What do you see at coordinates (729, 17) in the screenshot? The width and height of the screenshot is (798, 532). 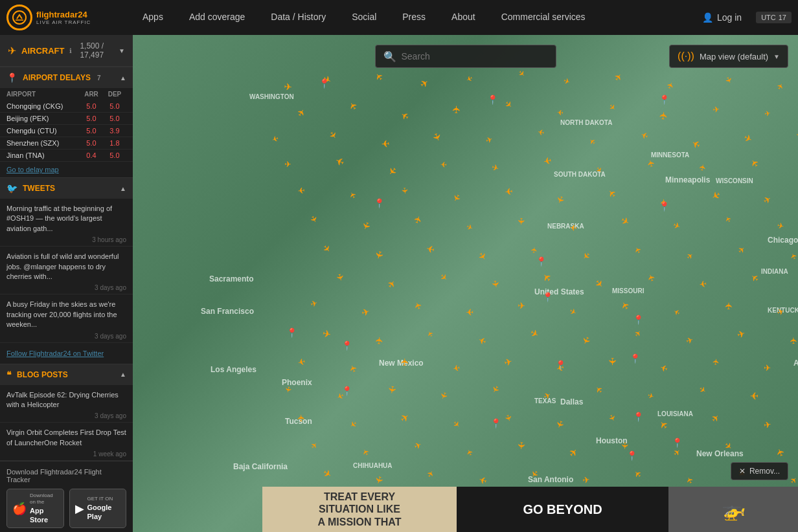 I see `login-label: Log in` at bounding box center [729, 17].